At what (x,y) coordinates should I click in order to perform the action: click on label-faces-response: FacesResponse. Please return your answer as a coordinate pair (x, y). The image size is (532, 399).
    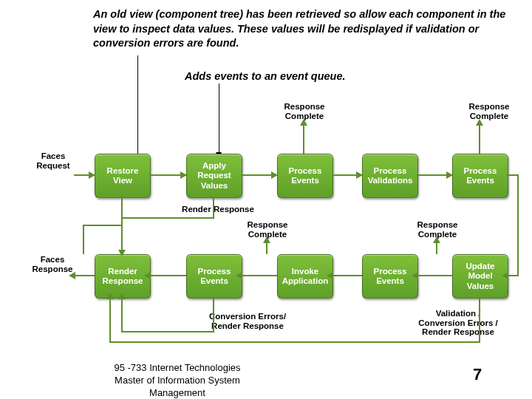
    Looking at the image, I should click on (52, 265).